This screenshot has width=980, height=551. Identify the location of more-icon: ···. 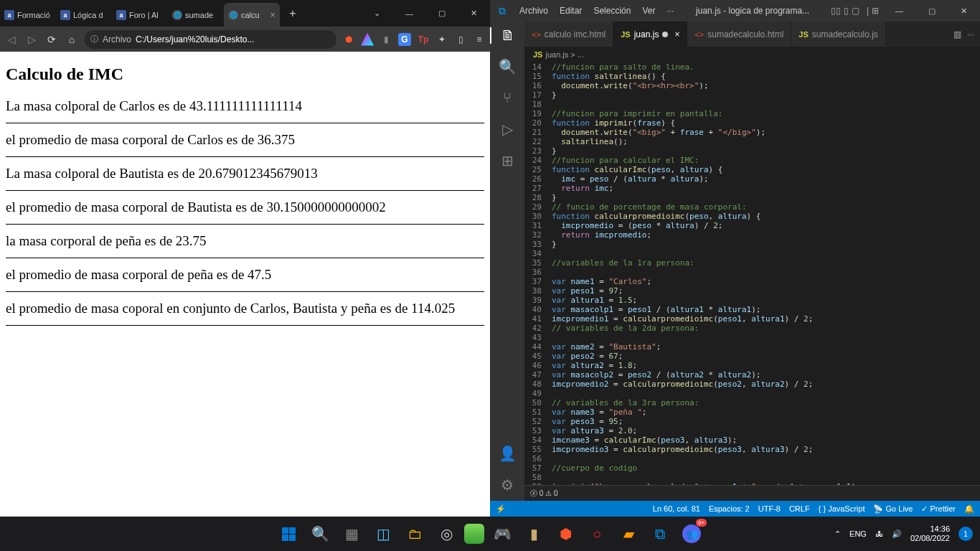
(971, 34).